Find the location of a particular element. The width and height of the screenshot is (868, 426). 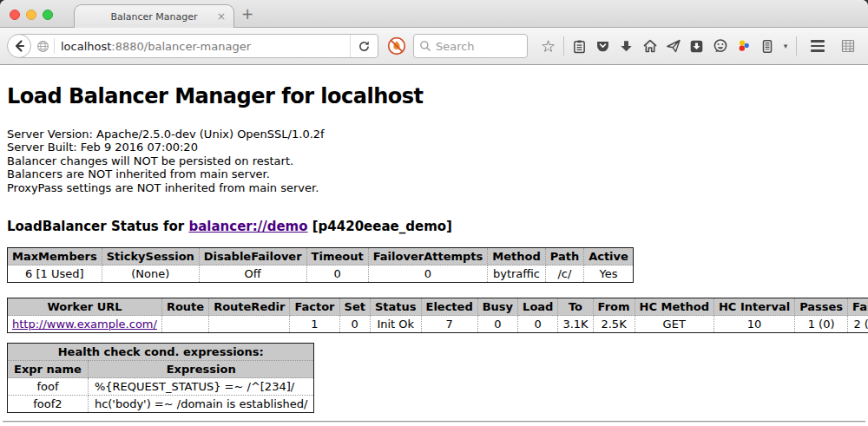

cell-from: 2.5K is located at coordinates (614, 324).